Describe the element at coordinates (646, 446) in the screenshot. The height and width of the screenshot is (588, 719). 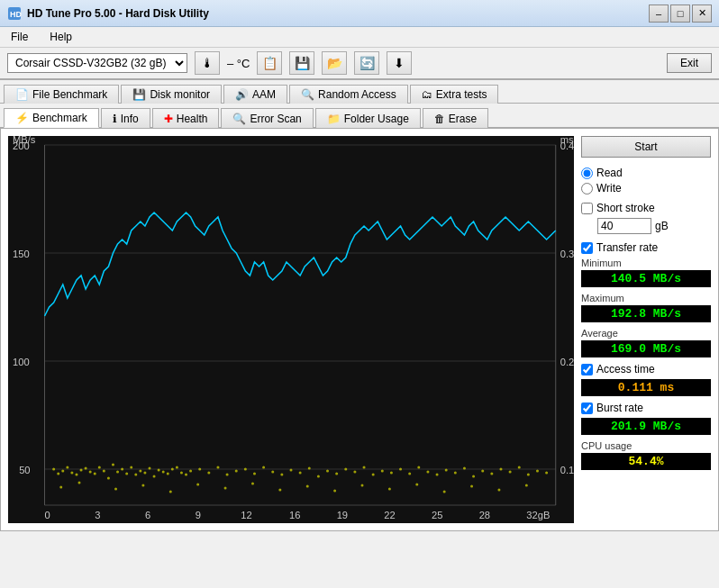
I see `cpu-usage-label: CPU usage` at that location.